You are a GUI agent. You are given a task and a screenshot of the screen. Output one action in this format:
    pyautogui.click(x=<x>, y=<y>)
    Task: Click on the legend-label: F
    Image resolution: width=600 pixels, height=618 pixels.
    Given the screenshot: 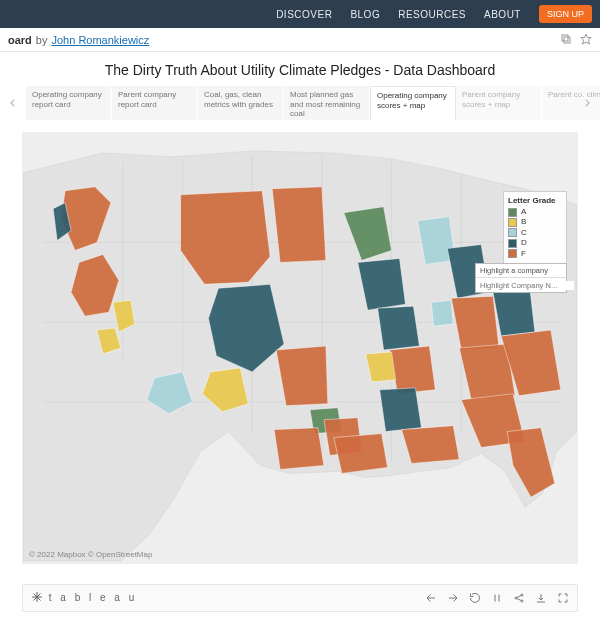 What is the action you would take?
    pyautogui.click(x=524, y=254)
    